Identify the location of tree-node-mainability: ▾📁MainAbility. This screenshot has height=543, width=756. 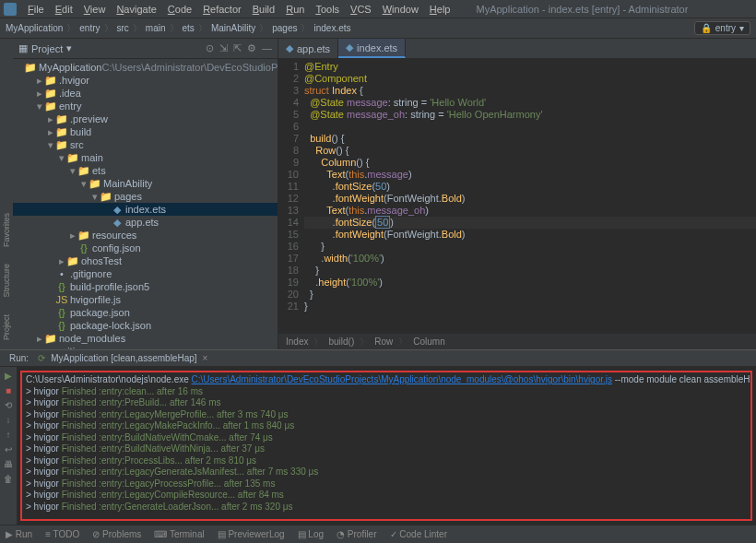
(146, 183).